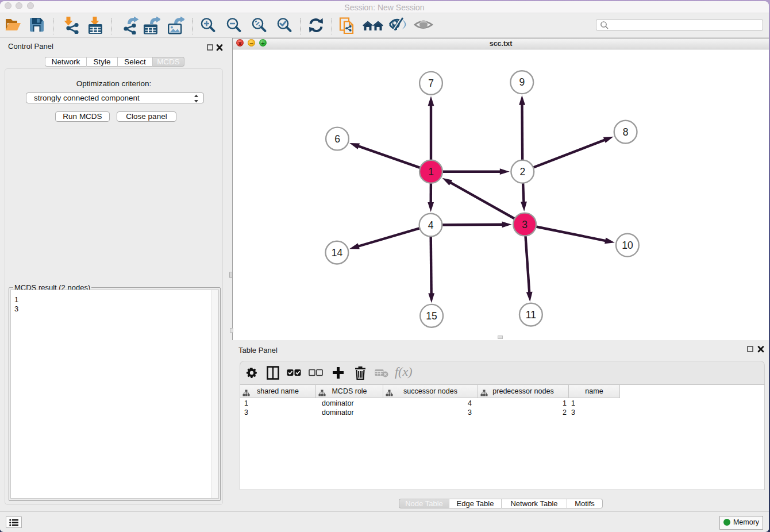 This screenshot has width=770, height=532. Describe the element at coordinates (627, 245) in the screenshot. I see `svg-text: 10` at that location.